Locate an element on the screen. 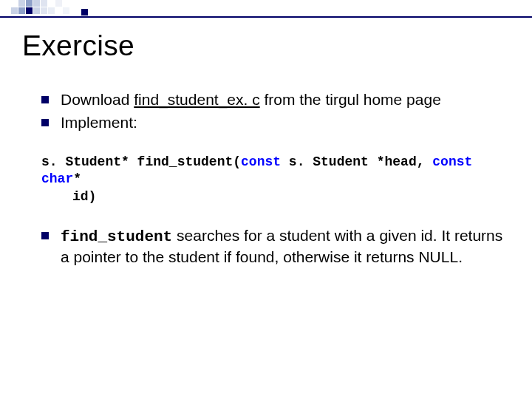 This screenshot has height=399, width=532. bullet-item: find_student searches for a student with… is located at coordinates (266, 247).